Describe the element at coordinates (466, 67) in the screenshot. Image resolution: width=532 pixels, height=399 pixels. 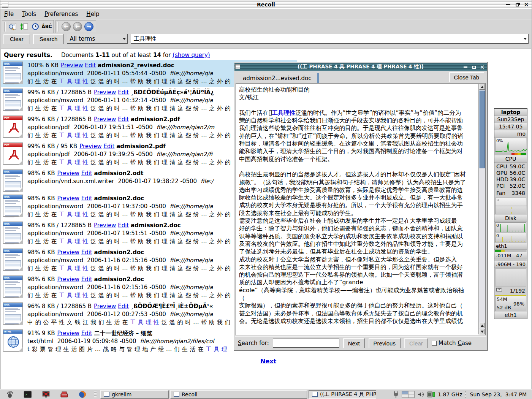
I see `preview-minimize-button` at that location.